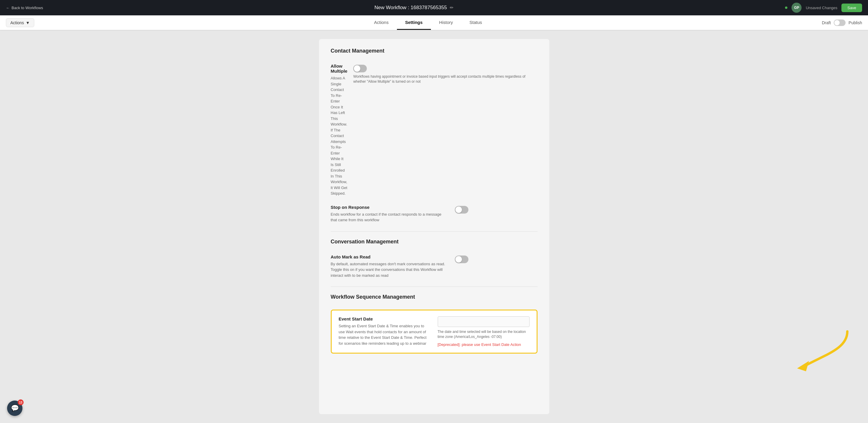 The height and width of the screenshot is (423, 868). What do you see at coordinates (434, 52) in the screenshot?
I see `contact-management-title: Contact Management` at bounding box center [434, 52].